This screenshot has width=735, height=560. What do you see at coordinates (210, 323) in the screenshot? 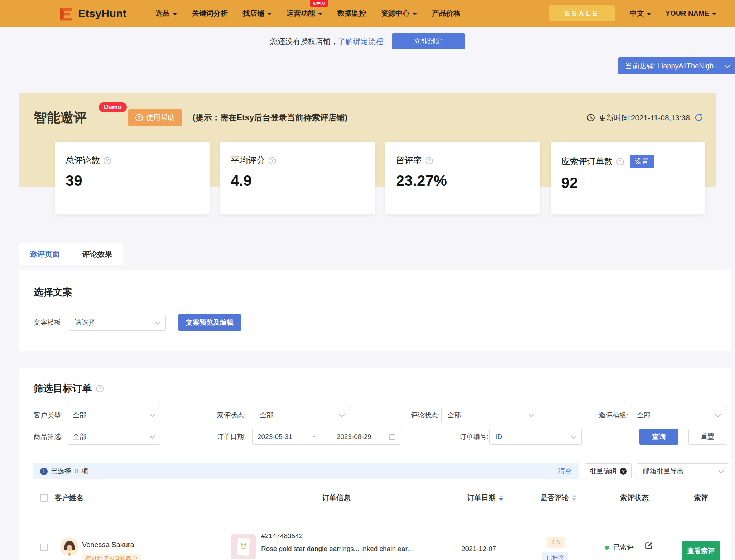
I see `copy-preview-edit-button: 文案预览及编辑` at bounding box center [210, 323].